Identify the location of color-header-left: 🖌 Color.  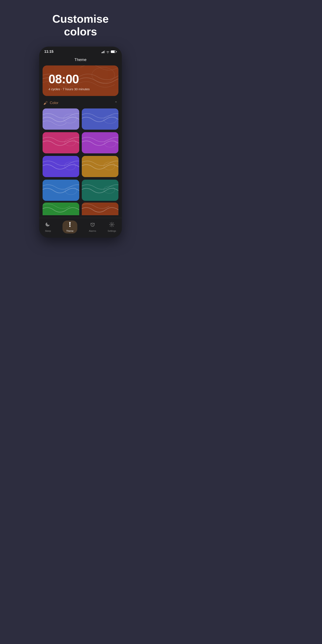
(51, 103).